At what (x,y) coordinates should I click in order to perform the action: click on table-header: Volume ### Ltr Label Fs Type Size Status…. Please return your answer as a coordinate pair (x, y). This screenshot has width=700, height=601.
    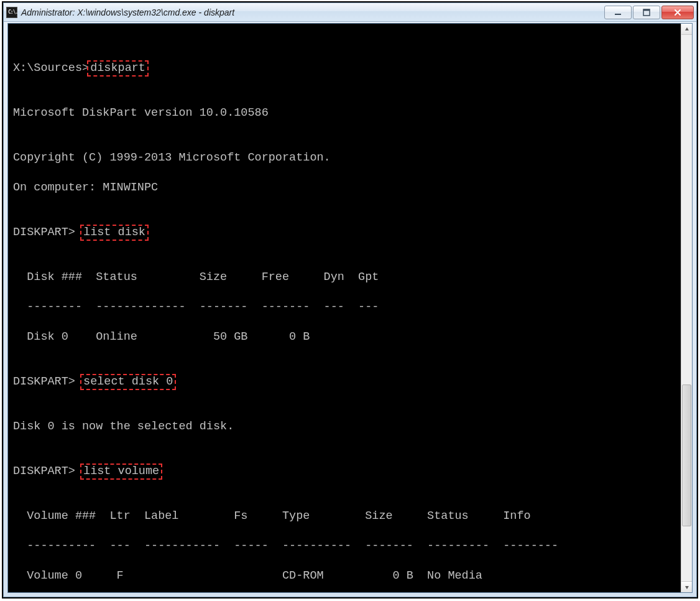
    Looking at the image, I should click on (346, 516).